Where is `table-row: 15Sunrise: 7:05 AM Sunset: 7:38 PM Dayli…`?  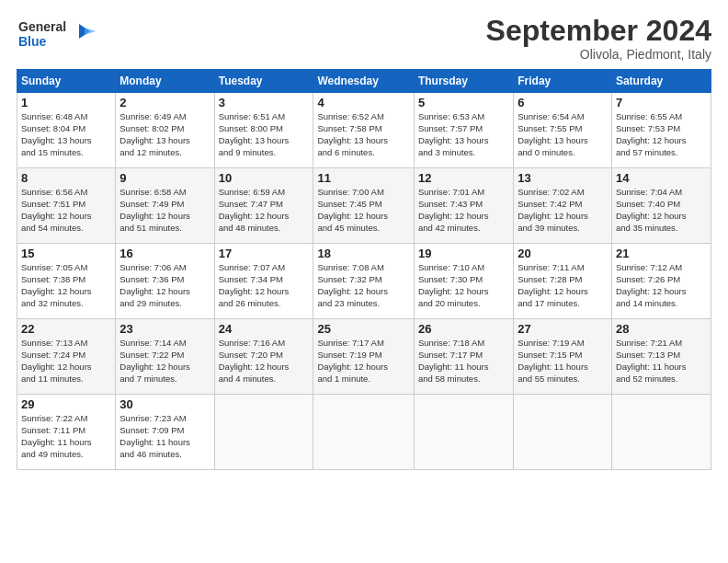
table-row: 15Sunrise: 7:05 AM Sunset: 7:38 PM Dayli… is located at coordinates (364, 282).